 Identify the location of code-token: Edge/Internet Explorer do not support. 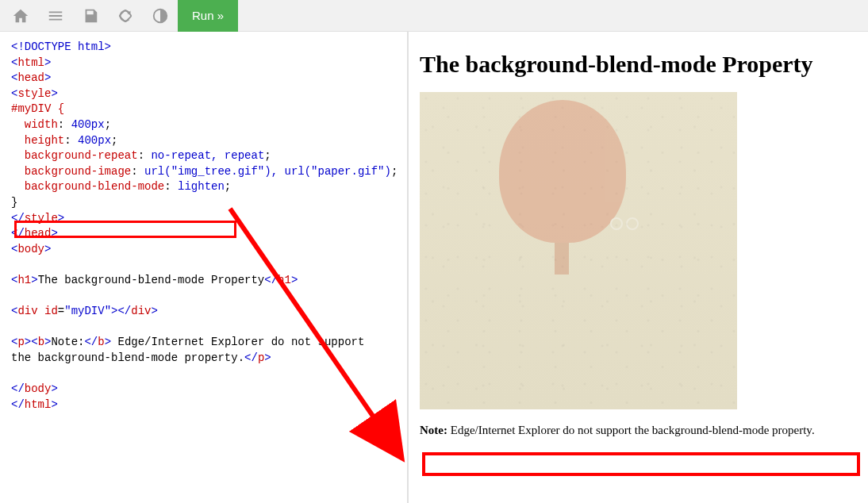
(238, 342).